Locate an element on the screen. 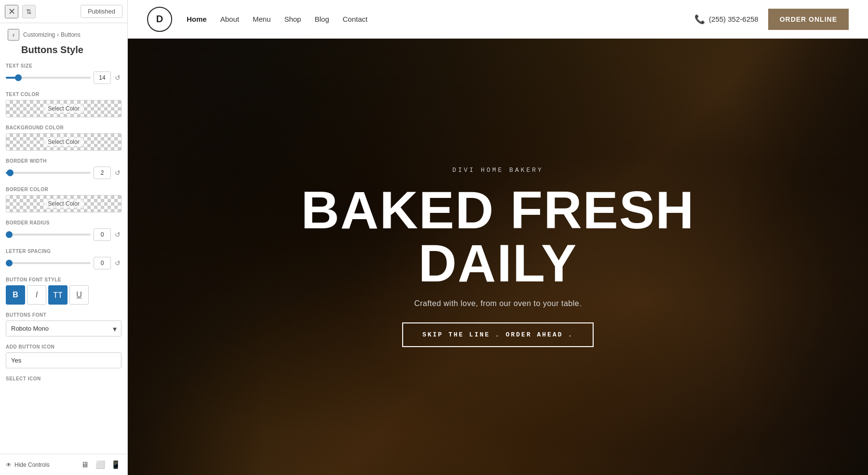 The width and height of the screenshot is (868, 475). hide-controls-button: 👁 Hide Controls is located at coordinates (28, 465).